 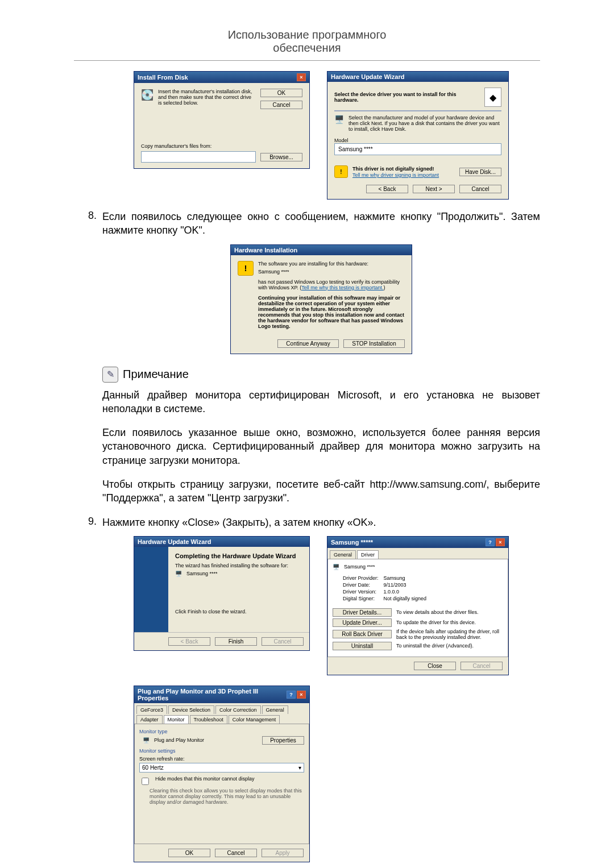 What do you see at coordinates (362, 623) in the screenshot?
I see `update-driver-button: Update Driver...` at bounding box center [362, 623].